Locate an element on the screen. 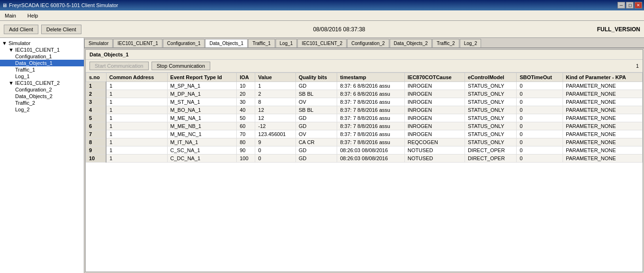  sidebar-item: Log_1 is located at coordinates (42, 76).